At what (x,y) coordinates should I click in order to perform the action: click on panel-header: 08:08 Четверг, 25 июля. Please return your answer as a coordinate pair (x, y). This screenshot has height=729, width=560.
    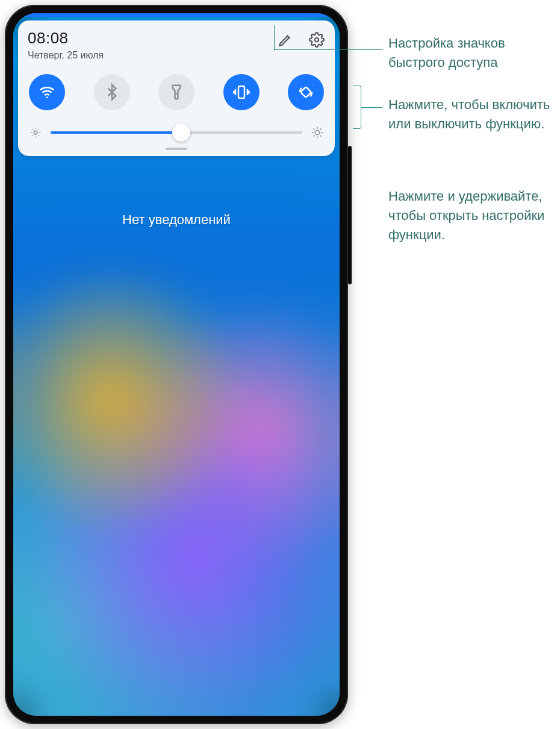
    Looking at the image, I should click on (176, 45).